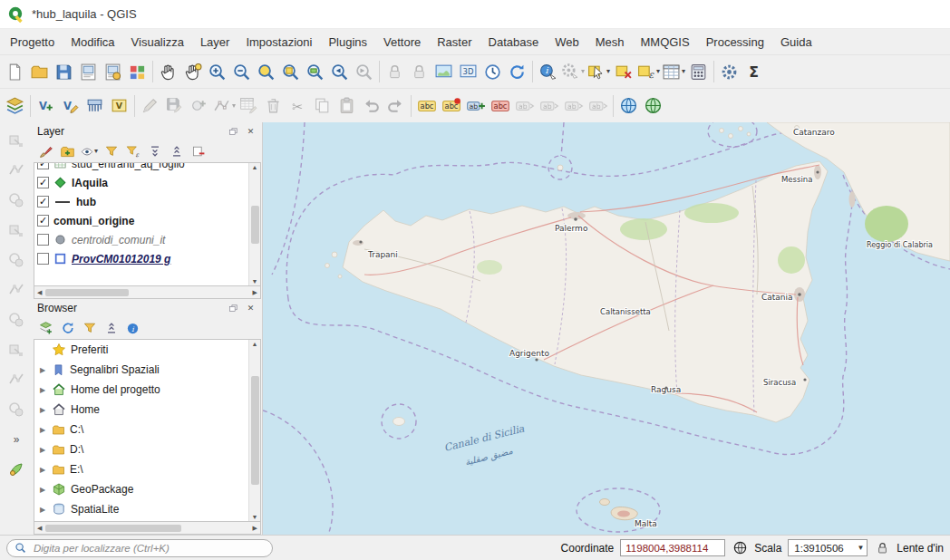 The width and height of the screenshot is (950, 560). I want to click on layout-manager-button, so click(112, 72).